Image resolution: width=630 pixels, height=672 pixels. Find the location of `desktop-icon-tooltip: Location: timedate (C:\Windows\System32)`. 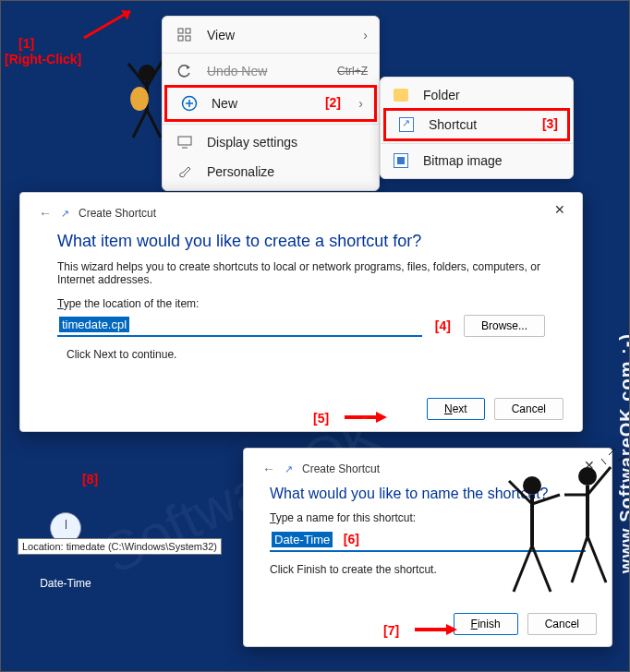

desktop-icon-tooltip: Location: timedate (C:\Windows\System32) is located at coordinates (120, 546).